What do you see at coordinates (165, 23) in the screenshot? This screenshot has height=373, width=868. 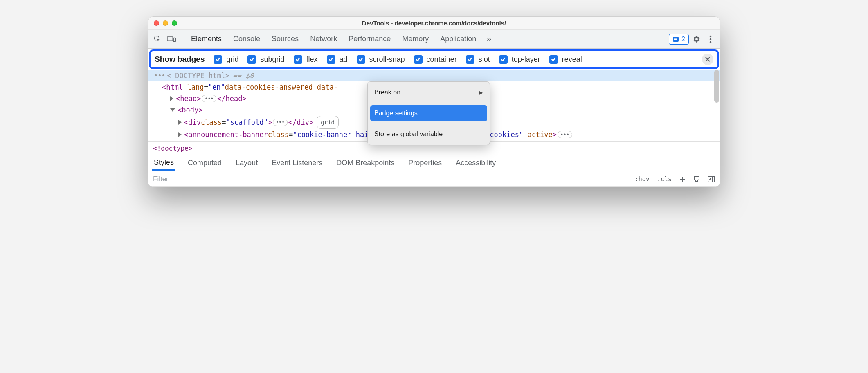 I see `window-controls` at bounding box center [165, 23].